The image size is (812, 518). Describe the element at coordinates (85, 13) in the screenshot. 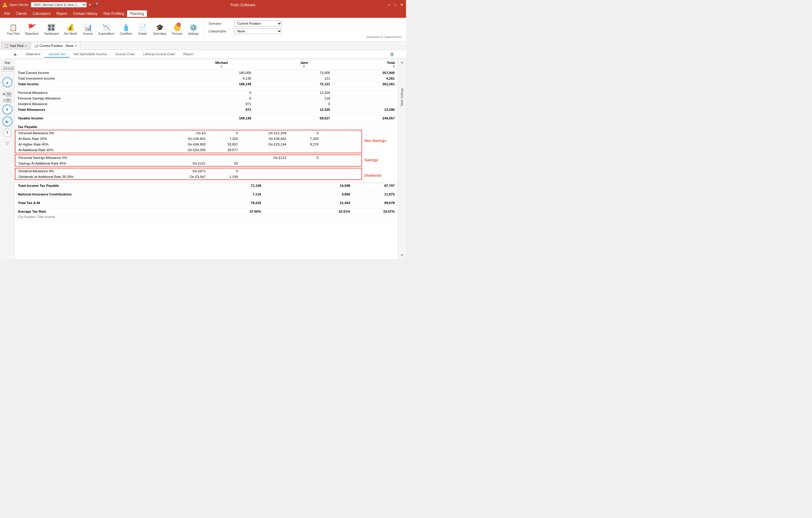

I see `menu-contact-history: Contact History` at that location.